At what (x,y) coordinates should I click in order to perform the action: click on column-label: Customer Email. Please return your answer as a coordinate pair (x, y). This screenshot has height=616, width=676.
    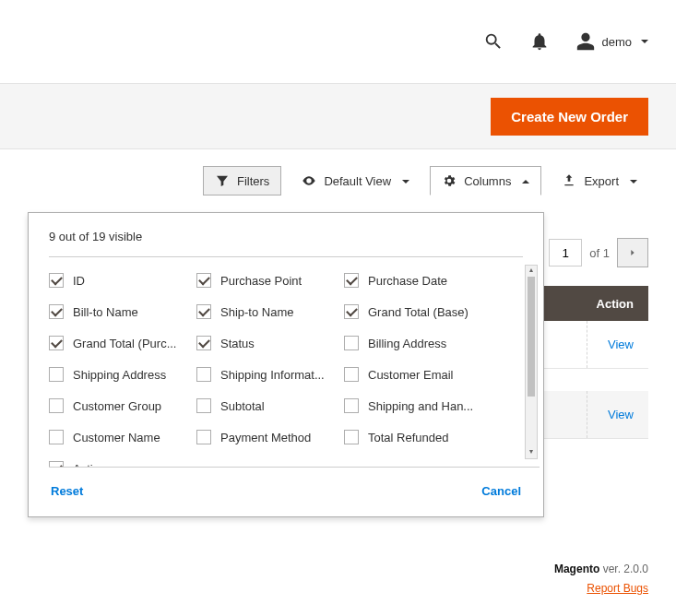
    Looking at the image, I should click on (410, 374).